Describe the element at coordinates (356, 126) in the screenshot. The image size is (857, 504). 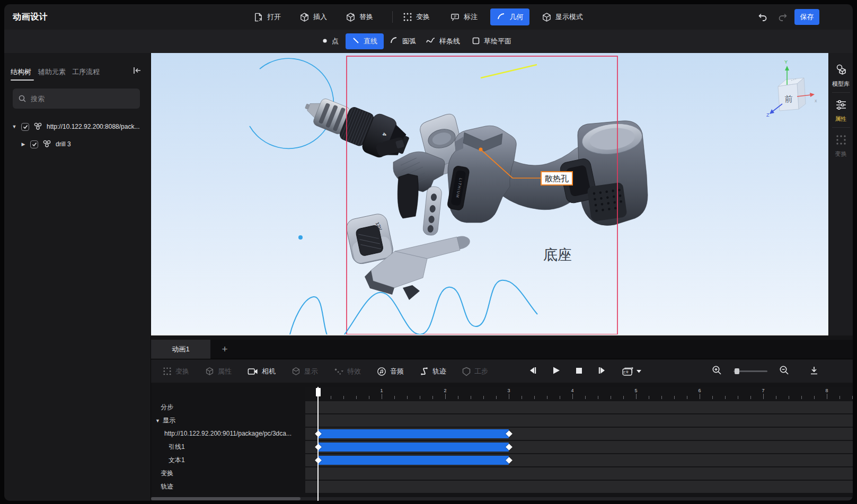
I see `drill-chuck: 4 5 6` at that location.